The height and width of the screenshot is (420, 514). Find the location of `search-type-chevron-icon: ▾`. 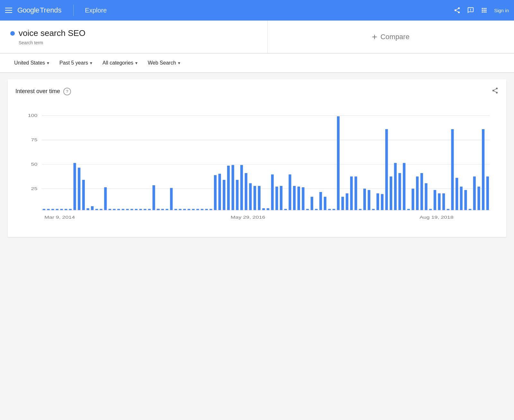

search-type-chevron-icon: ▾ is located at coordinates (179, 63).